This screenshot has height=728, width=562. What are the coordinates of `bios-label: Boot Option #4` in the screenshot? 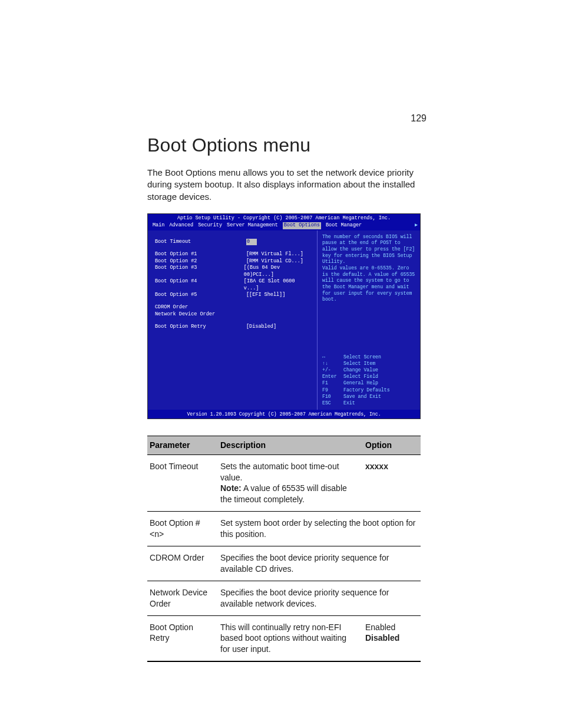 It's located at (199, 285).